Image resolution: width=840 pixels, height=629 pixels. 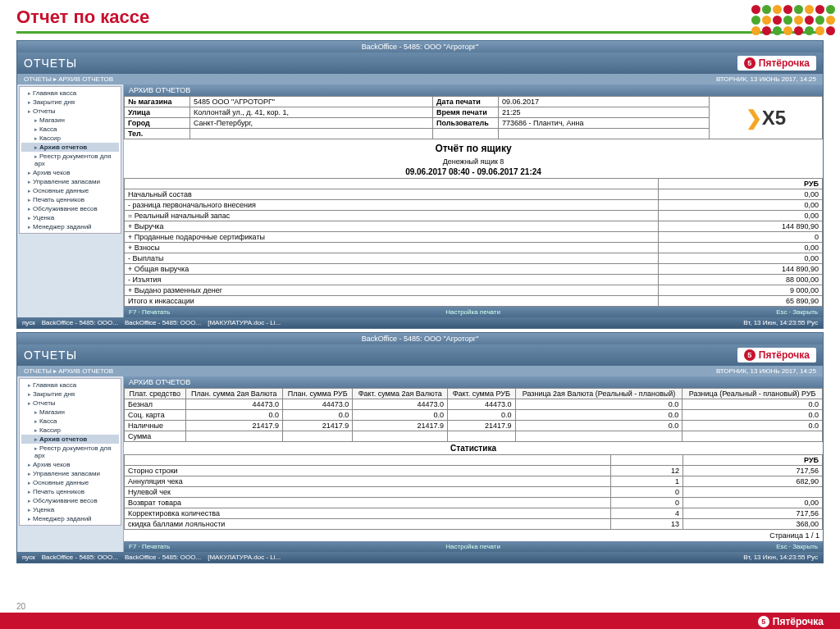 What do you see at coordinates (474, 302) in the screenshot?
I see `table-row: Итого к инкассации65 890,90` at bounding box center [474, 302].